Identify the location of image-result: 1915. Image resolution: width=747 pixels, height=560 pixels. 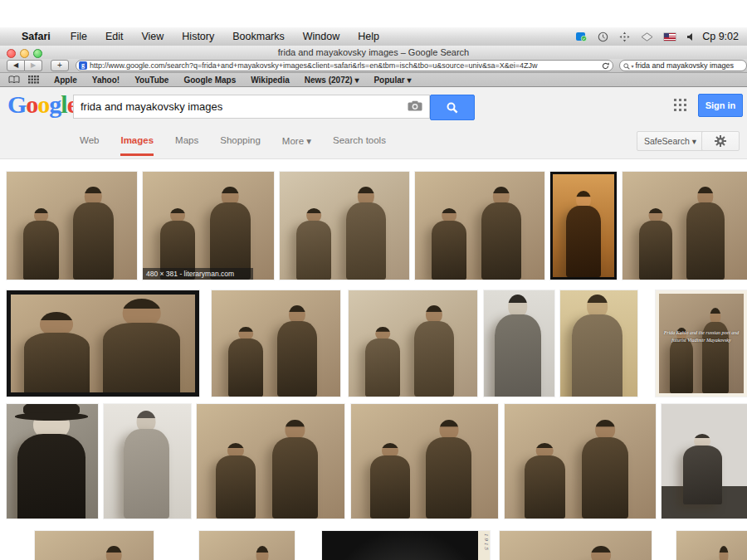
(406, 546).